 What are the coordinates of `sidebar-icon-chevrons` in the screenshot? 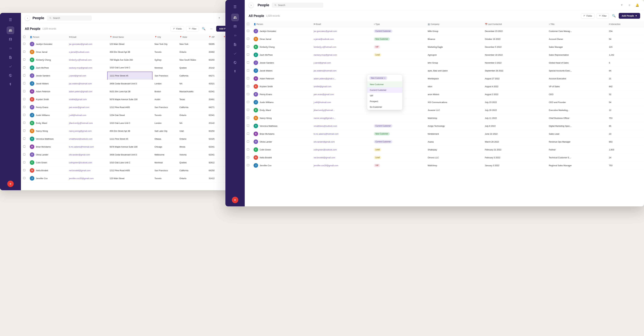 It's located at (10, 49).